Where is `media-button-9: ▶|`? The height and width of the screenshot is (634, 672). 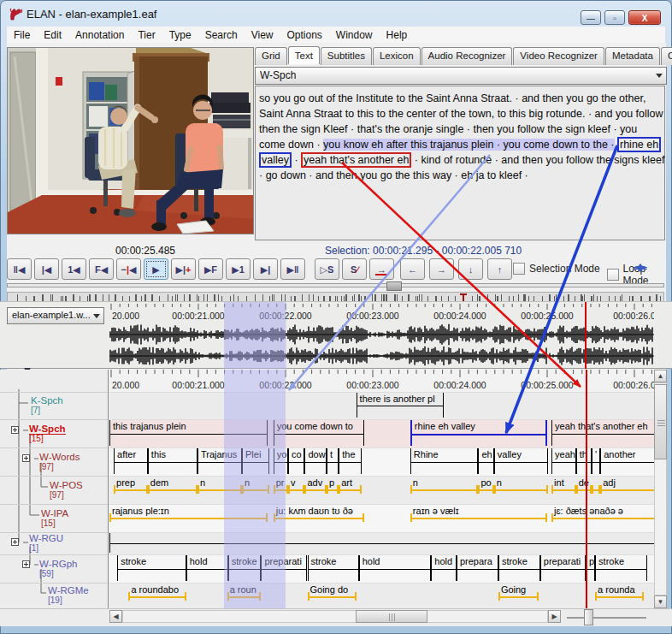
media-button-9: ▶| is located at coordinates (265, 269).